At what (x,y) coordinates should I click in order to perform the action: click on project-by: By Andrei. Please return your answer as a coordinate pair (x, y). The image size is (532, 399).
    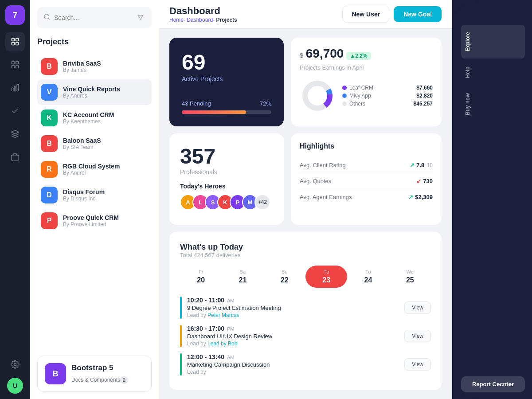
    Looking at the image, I should click on (91, 173).